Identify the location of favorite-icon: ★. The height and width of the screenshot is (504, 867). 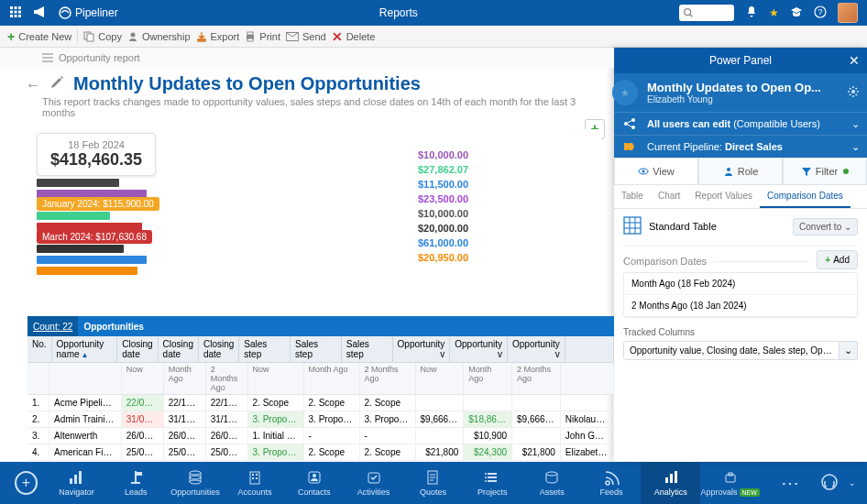
(625, 93).